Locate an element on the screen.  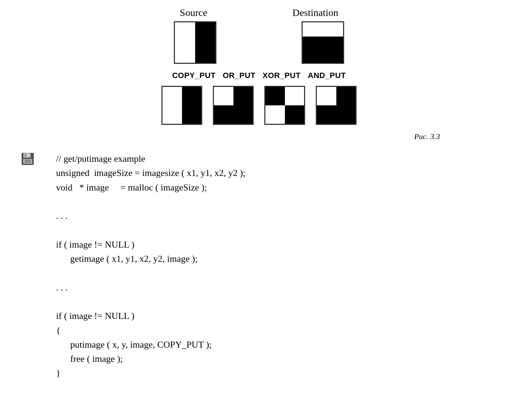
xor-bl is located at coordinates (275, 115).